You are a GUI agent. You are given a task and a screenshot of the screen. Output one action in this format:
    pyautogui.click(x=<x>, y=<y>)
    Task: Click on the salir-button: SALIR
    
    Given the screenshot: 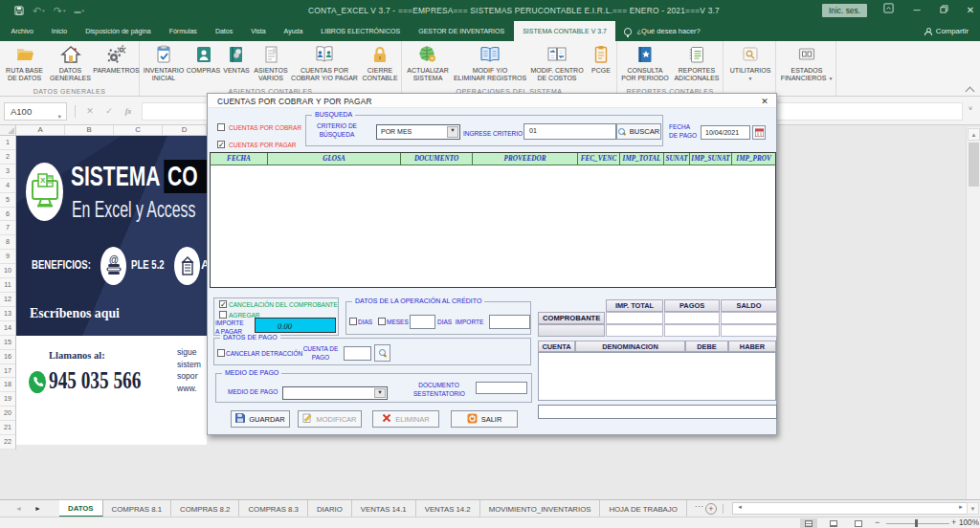 What is the action you would take?
    pyautogui.click(x=484, y=419)
    